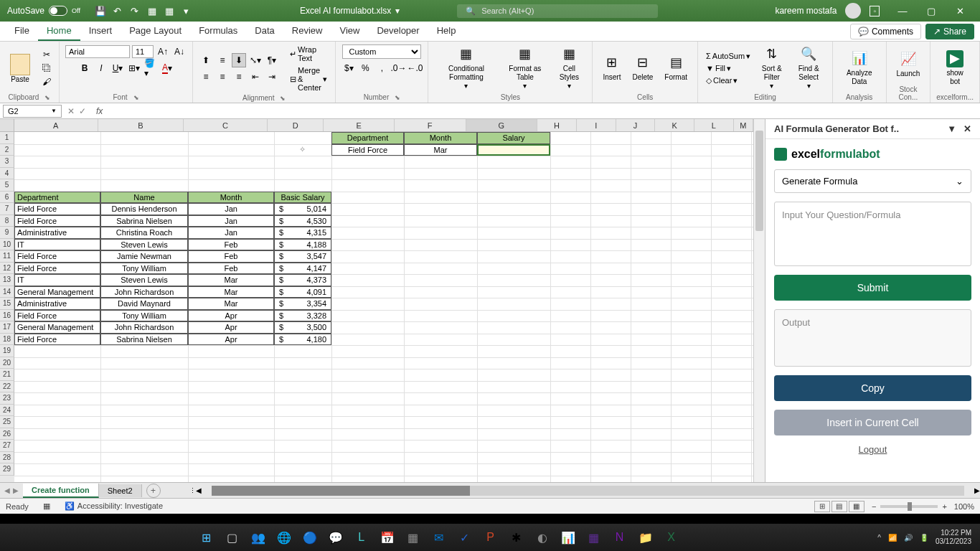  I want to click on todo-icon: ✓, so click(465, 537).